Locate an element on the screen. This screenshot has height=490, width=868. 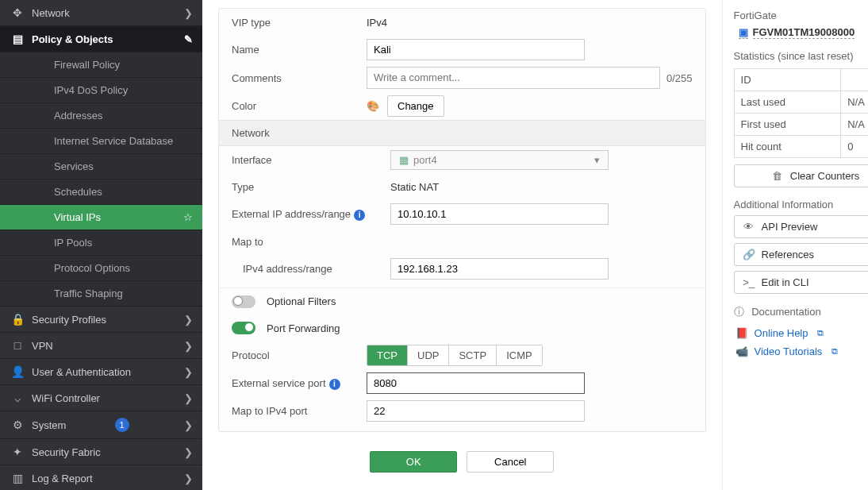
star-icon: ☆ is located at coordinates (188, 218).